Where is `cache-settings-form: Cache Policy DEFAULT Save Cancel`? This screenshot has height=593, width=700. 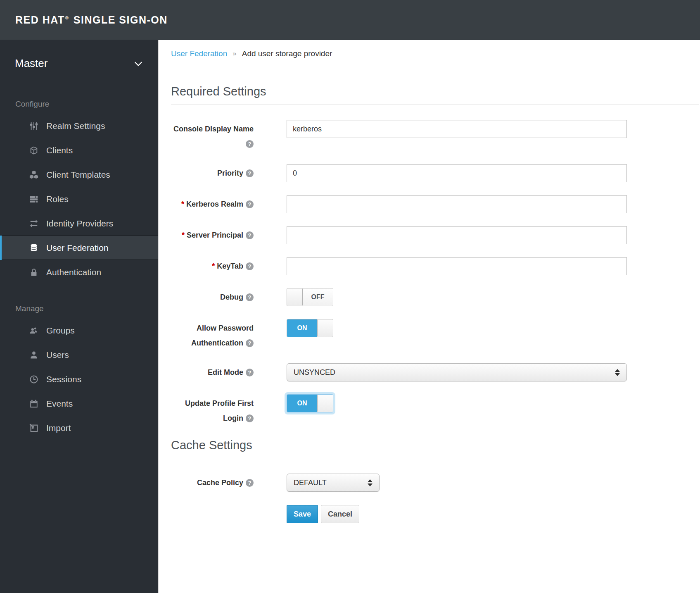 cache-settings-form: Cache Policy DEFAULT Save Cancel is located at coordinates (435, 498).